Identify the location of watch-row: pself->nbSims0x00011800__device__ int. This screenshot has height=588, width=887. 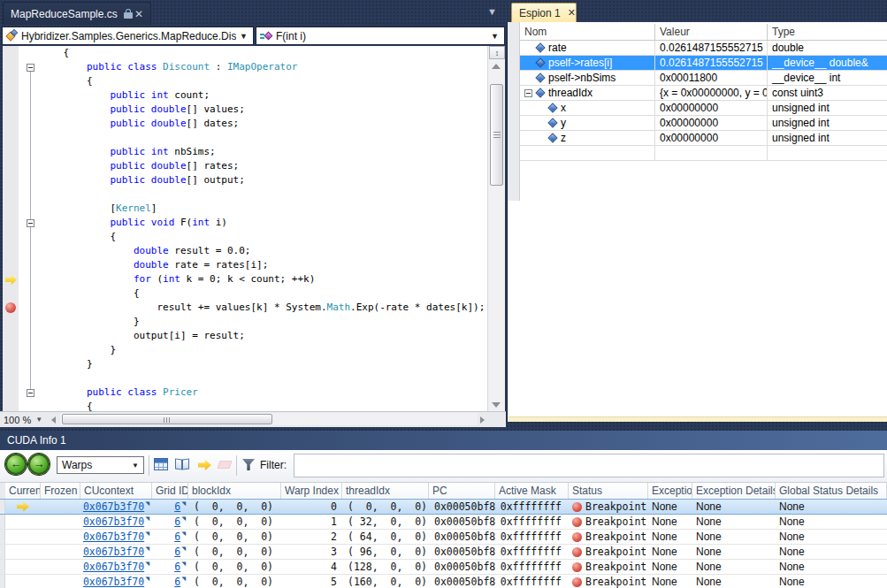
(704, 78).